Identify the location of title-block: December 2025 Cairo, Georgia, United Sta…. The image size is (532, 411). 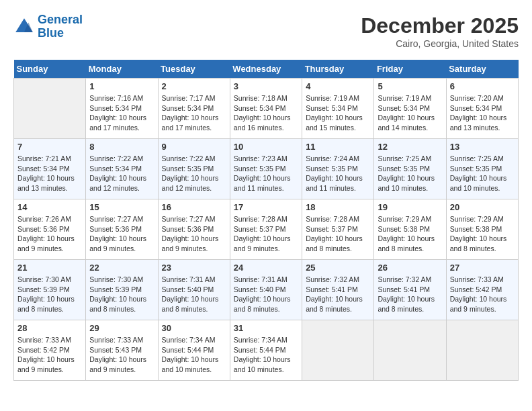
(439, 31).